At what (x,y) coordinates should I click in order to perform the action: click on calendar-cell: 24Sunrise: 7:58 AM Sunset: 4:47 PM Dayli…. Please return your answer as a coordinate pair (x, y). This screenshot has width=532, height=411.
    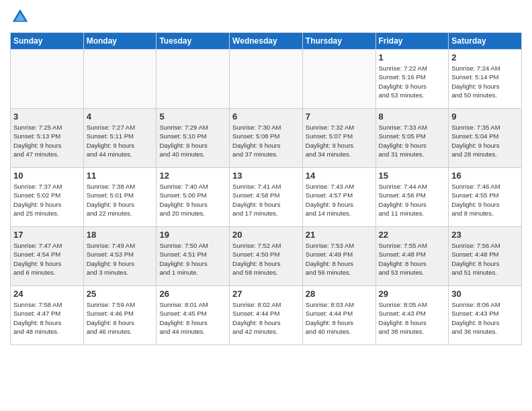
    Looking at the image, I should click on (47, 316).